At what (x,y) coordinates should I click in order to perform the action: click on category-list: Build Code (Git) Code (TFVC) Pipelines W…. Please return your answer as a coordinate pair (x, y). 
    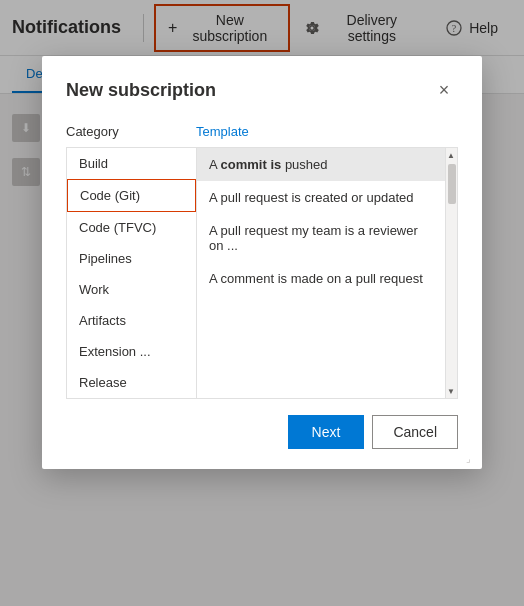
    Looking at the image, I should click on (132, 273).